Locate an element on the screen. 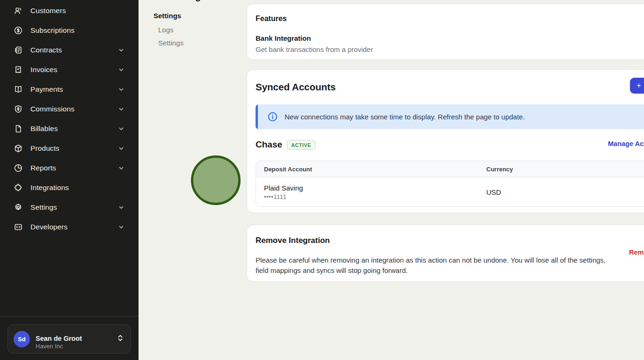  accounts-table: Deposit Account Currency Plaid Saving ••… is located at coordinates (450, 184).